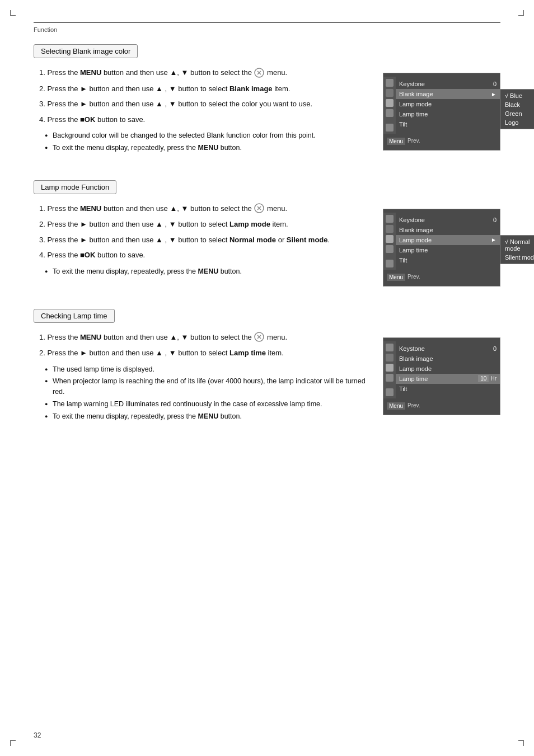  Describe the element at coordinates (442, 141) in the screenshot. I see `menu-footer-1: Menu Prev.` at that location.